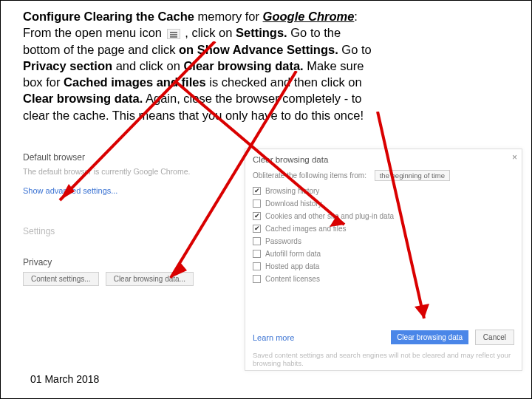 The width and height of the screenshot is (532, 399). I want to click on l3b: Go to, so click(356, 50).